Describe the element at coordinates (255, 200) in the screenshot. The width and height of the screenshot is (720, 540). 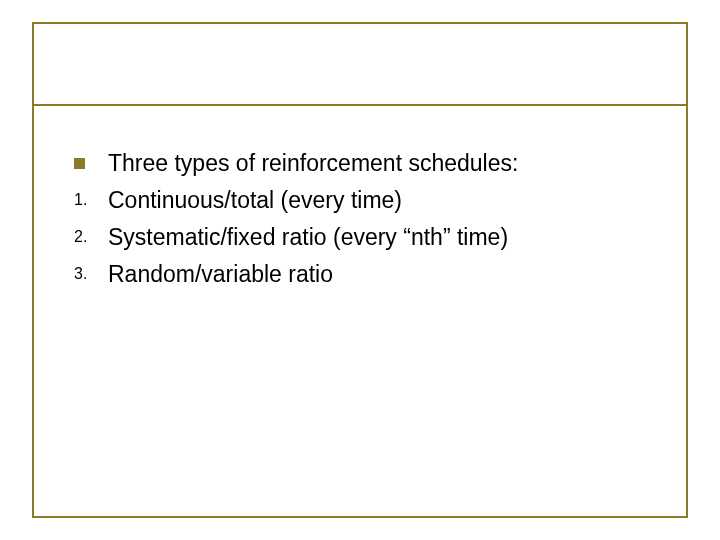
I see `list-text: Continuous/total (every time)` at that location.